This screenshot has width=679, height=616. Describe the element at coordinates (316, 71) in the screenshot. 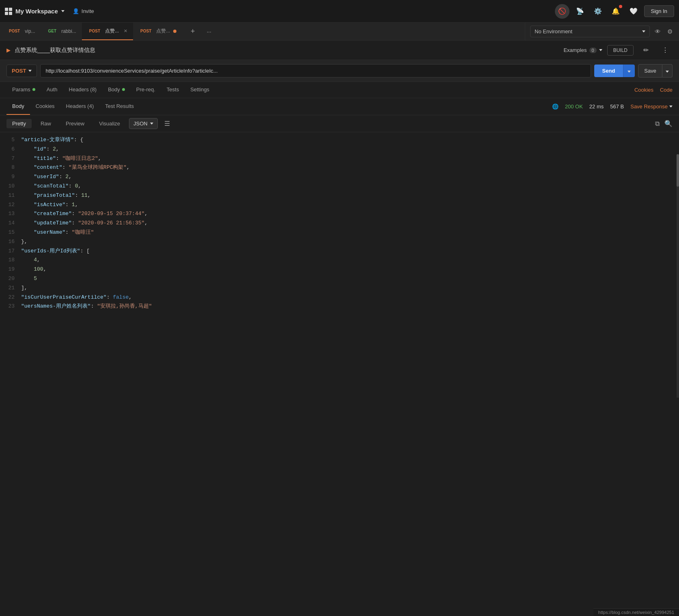

I see `url-input` at that location.